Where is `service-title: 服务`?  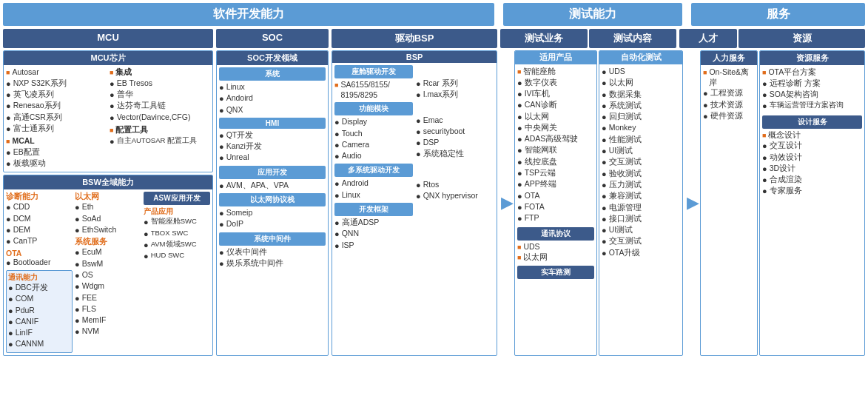
service-title: 服务 is located at coordinates (778, 15).